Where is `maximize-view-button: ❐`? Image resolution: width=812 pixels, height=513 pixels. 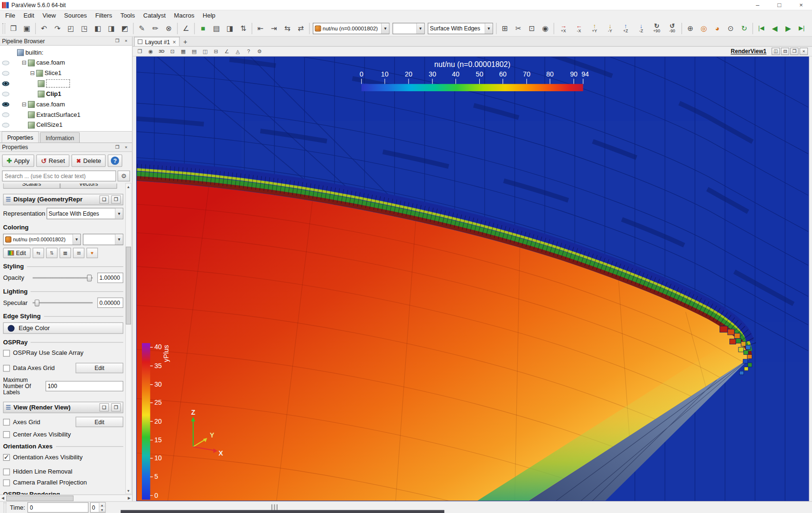 maximize-view-button: ❐ is located at coordinates (794, 51).